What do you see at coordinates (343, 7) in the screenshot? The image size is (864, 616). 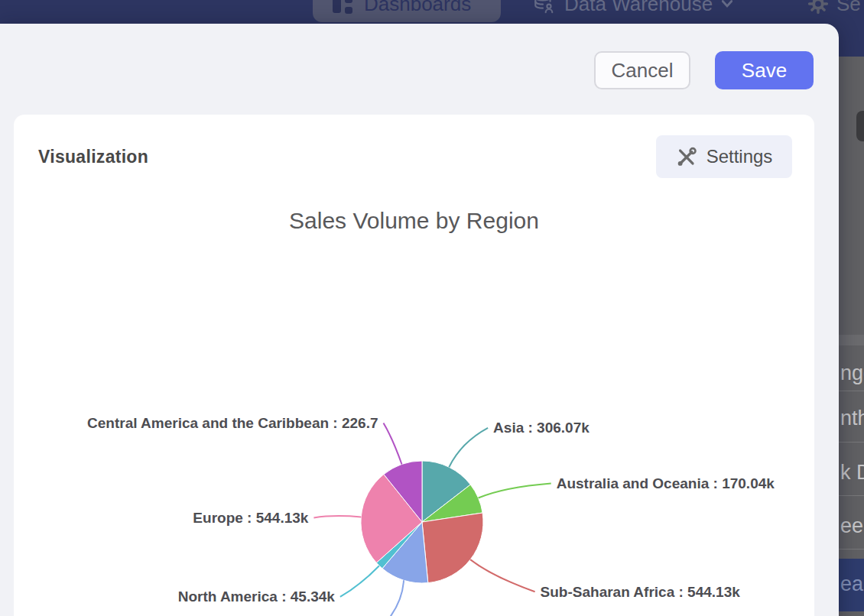 I see `dashboards-icon` at bounding box center [343, 7].